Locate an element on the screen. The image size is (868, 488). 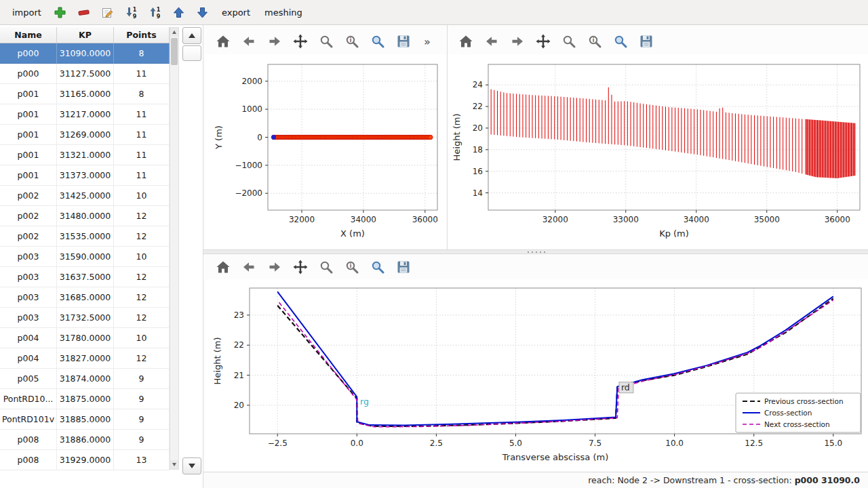
column-header-name: Name is located at coordinates (28, 35).